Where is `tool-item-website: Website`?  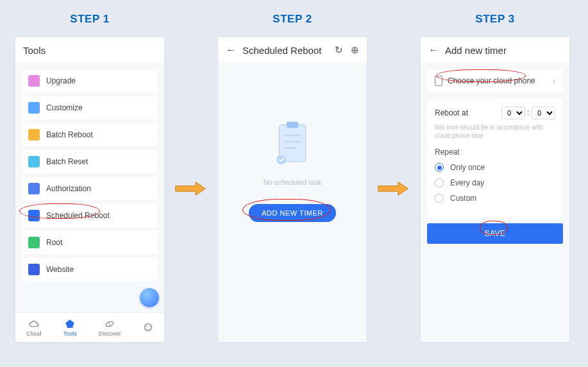 tool-item-website: Website is located at coordinates (90, 269).